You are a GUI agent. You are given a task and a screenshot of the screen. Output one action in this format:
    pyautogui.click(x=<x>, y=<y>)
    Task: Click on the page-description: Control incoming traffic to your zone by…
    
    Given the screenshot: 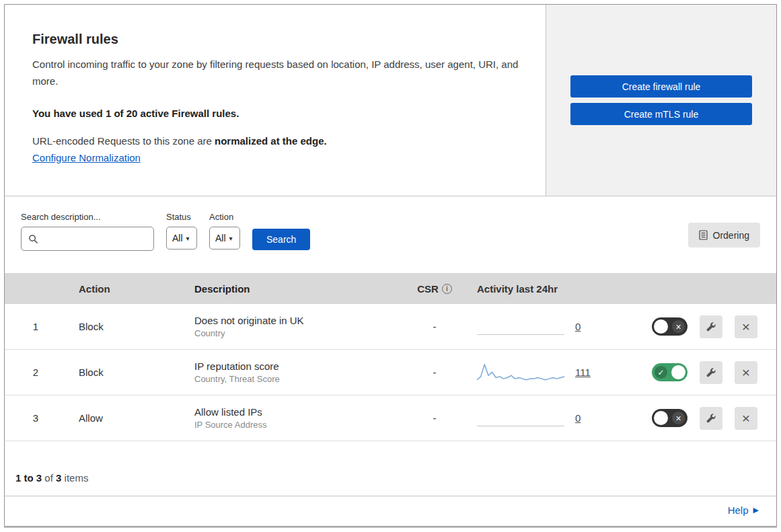 What is the action you would take?
    pyautogui.click(x=276, y=73)
    